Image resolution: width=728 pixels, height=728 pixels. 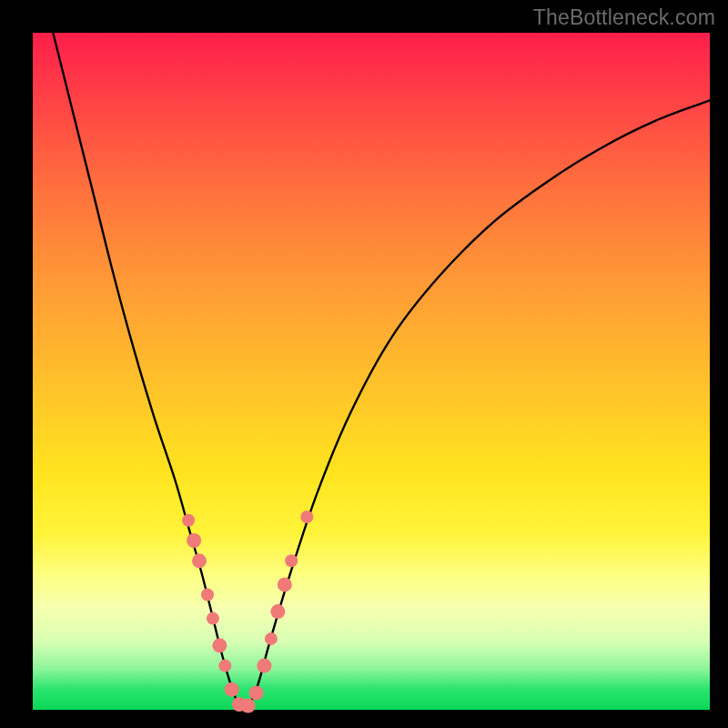 I want to click on sample-points-group, so click(x=248, y=612).